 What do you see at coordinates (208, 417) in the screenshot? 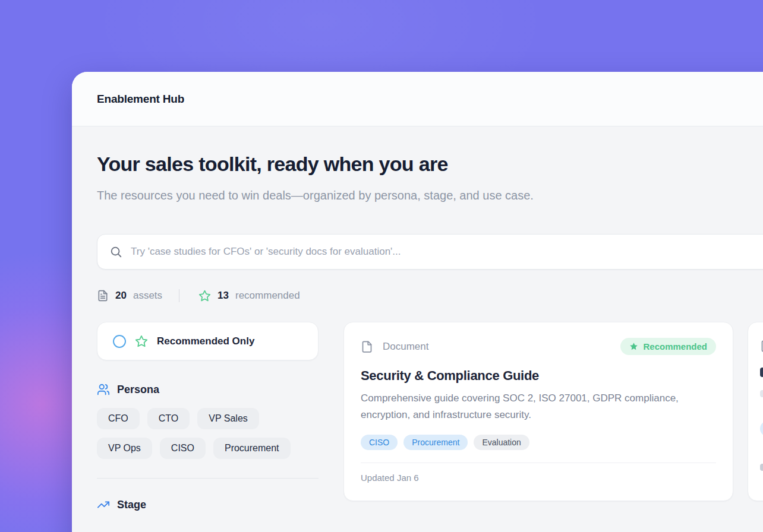
I see `filters-sidebar: Recommended Only Persona CFO CTO VP Sale…` at bounding box center [208, 417].